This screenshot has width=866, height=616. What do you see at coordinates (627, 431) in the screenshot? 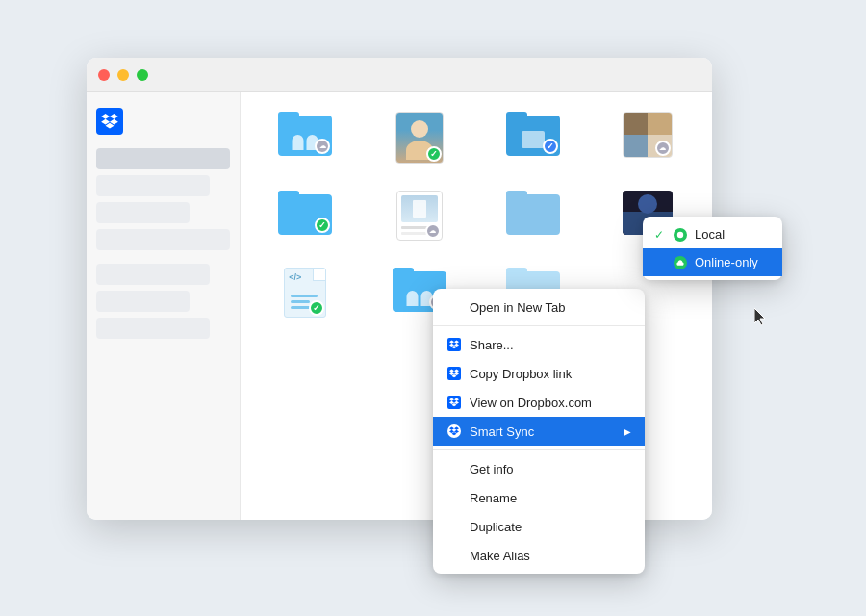
I see `submenu-chevron: ▶` at bounding box center [627, 431].